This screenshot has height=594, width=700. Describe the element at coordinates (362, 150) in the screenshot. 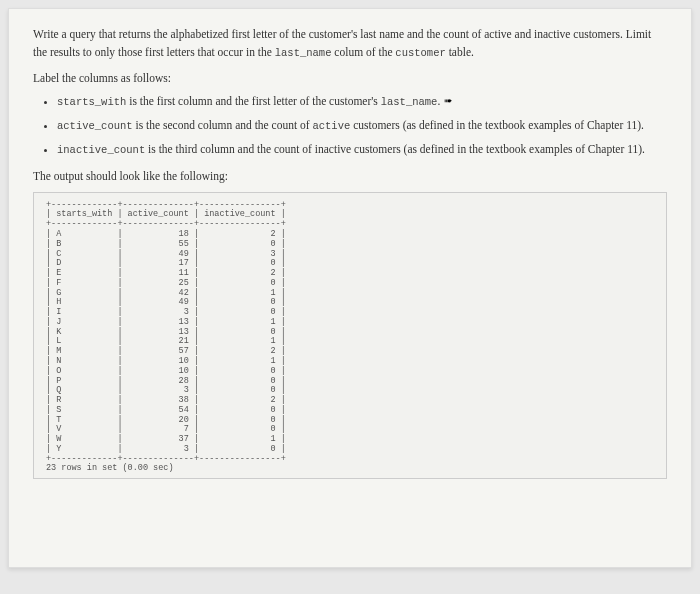

I see `bullet-item: inactive_count is the third column and t…` at that location.